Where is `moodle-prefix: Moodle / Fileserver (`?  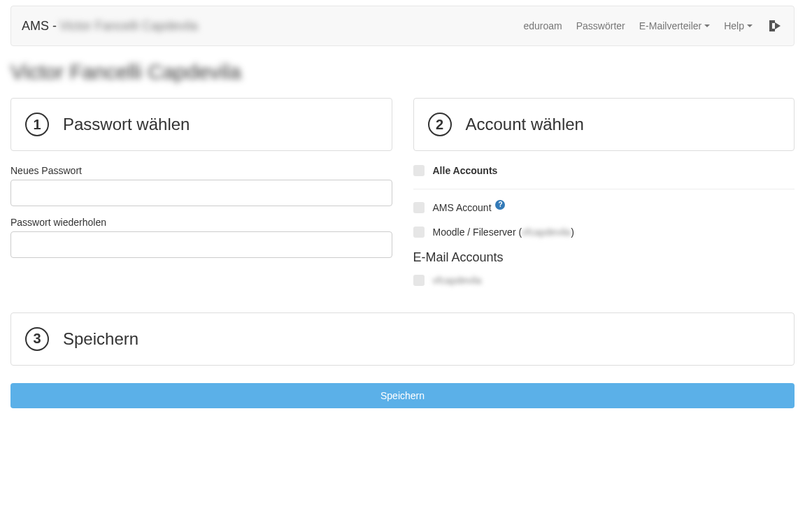 moodle-prefix: Moodle / Fileserver ( is located at coordinates (478, 232).